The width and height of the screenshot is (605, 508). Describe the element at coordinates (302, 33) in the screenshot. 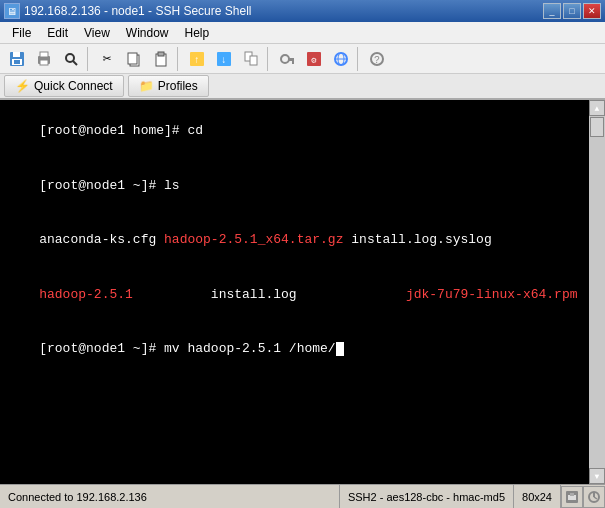

I see `menu-bar: File Edit View Window Help` at that location.